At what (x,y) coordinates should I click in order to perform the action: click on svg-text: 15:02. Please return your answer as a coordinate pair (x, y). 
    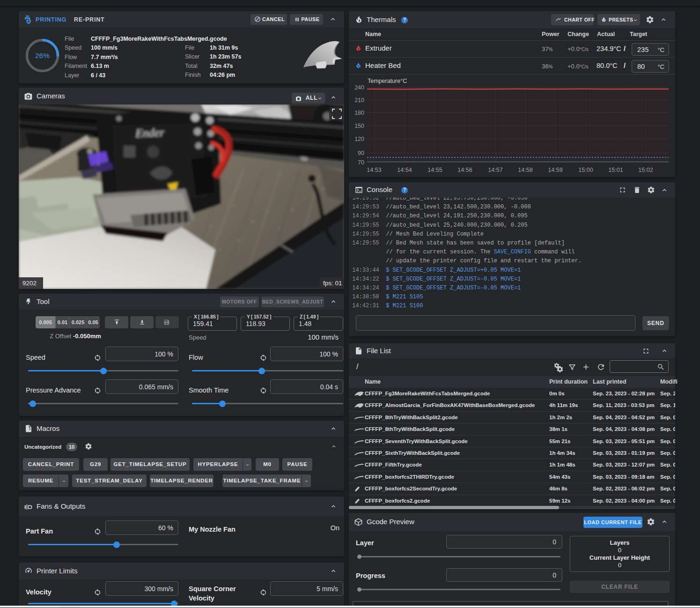
    Looking at the image, I should click on (645, 170).